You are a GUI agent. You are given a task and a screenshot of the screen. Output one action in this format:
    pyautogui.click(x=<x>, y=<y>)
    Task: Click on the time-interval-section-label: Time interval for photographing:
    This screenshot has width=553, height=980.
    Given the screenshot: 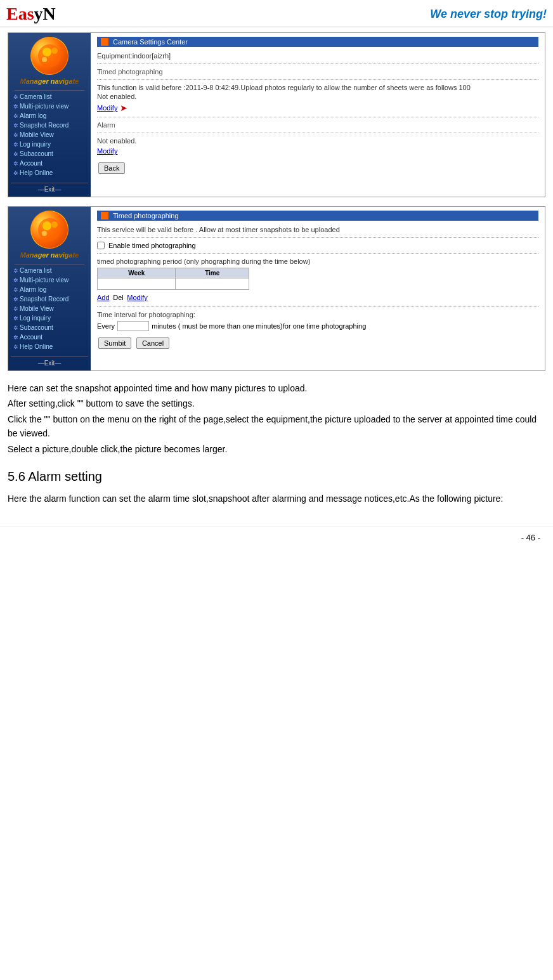 What is the action you would take?
    pyautogui.click(x=318, y=315)
    